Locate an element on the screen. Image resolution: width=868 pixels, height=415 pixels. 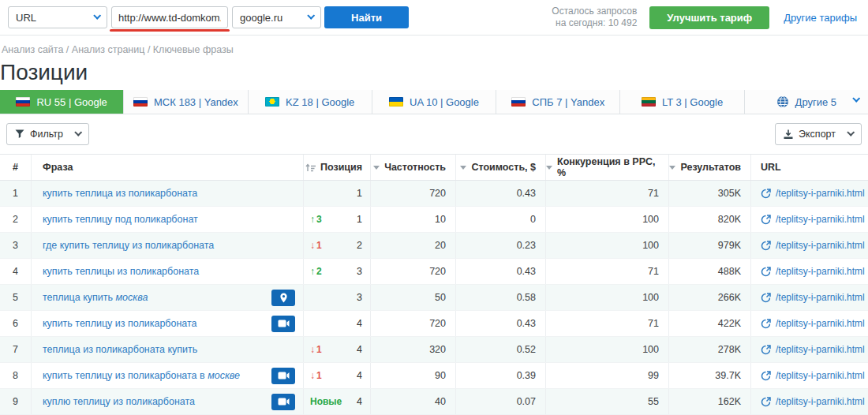
table-row: 6 купить теплицу из поликарбоната 4 720 … is located at coordinates (434, 323).